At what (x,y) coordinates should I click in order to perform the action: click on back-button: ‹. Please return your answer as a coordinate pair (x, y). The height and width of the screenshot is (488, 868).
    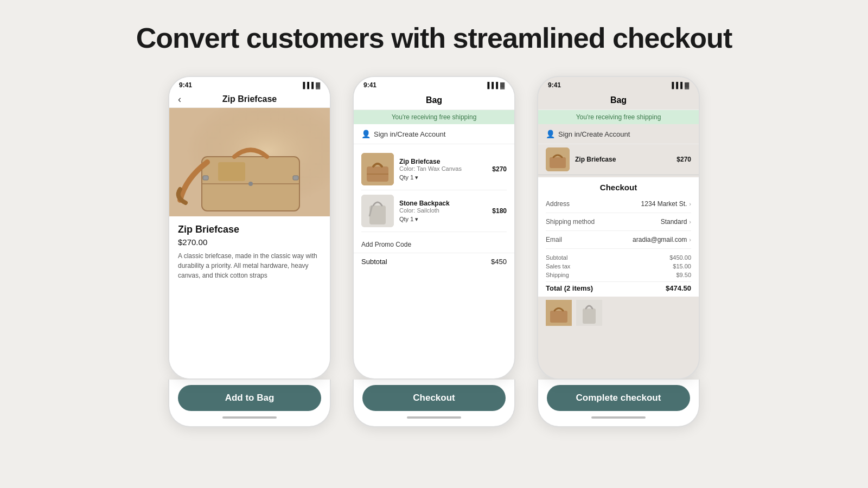
    Looking at the image, I should click on (180, 100).